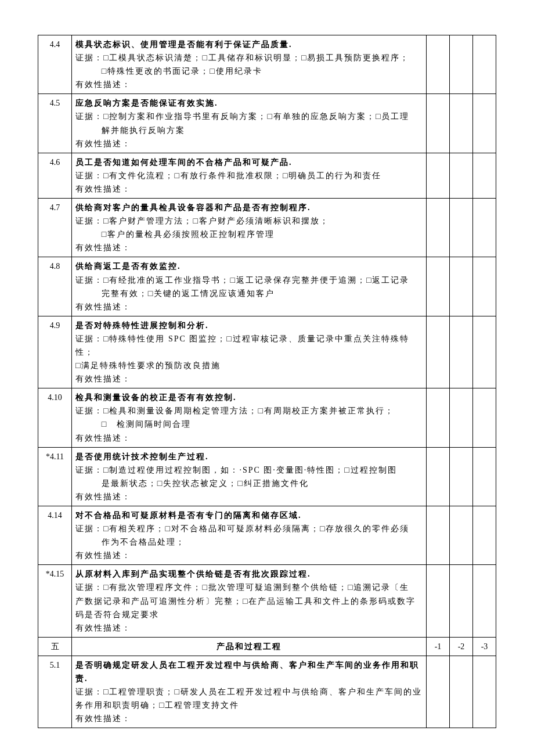 This screenshot has height=756, width=534. I want to click on row-content: 对不合格品和可疑原材料是否有专门的隔离和储存区域.证据：□有相关程序；□对不合格…, so click(250, 535).